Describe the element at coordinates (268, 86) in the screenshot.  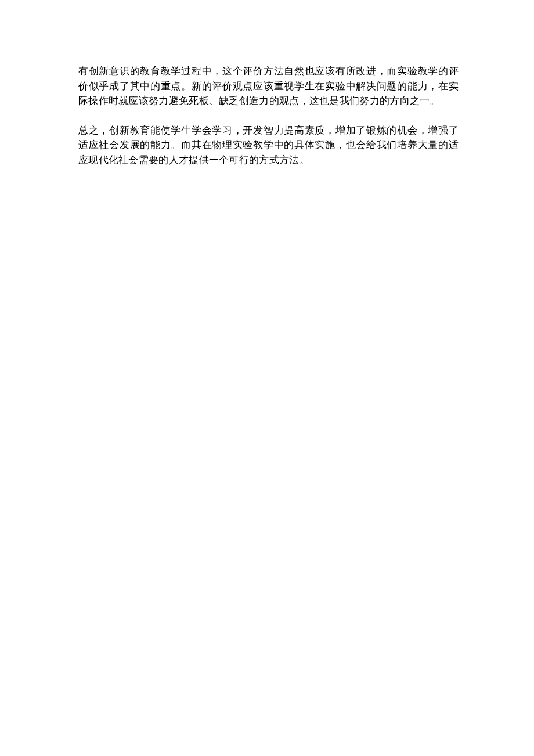
I see `body-paragraph-1: 有创新意识的教育教学过程中，这个评价方法自然也应该有所改进，而实验教学的评价似乎…` at that location.